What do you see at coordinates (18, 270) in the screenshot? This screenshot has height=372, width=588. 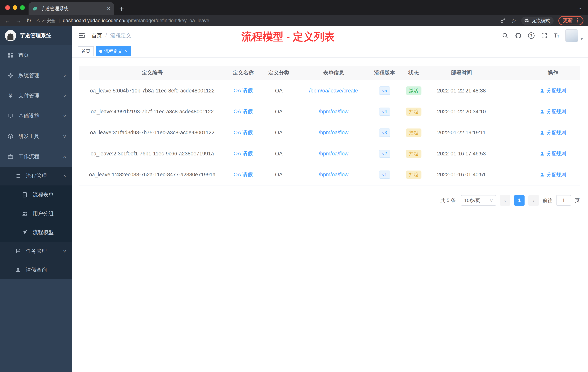 I see `person-icon` at bounding box center [18, 270].